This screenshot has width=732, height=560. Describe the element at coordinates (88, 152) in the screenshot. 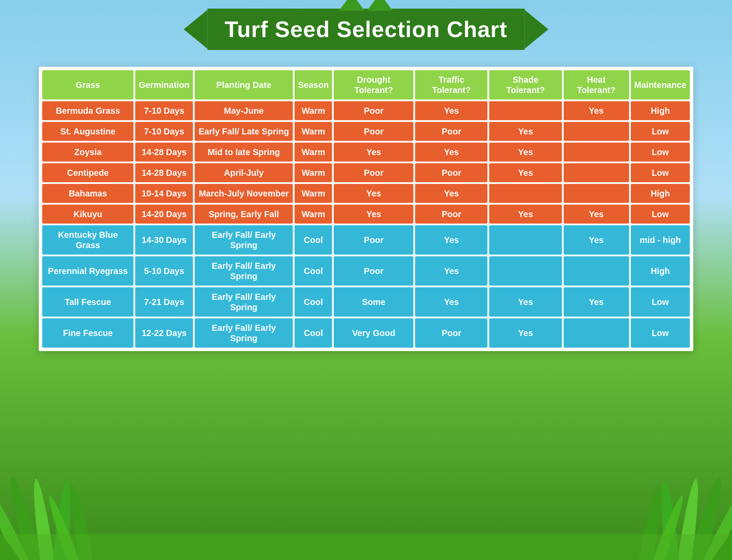

I see `cell-2-0: Zoysia` at that location.